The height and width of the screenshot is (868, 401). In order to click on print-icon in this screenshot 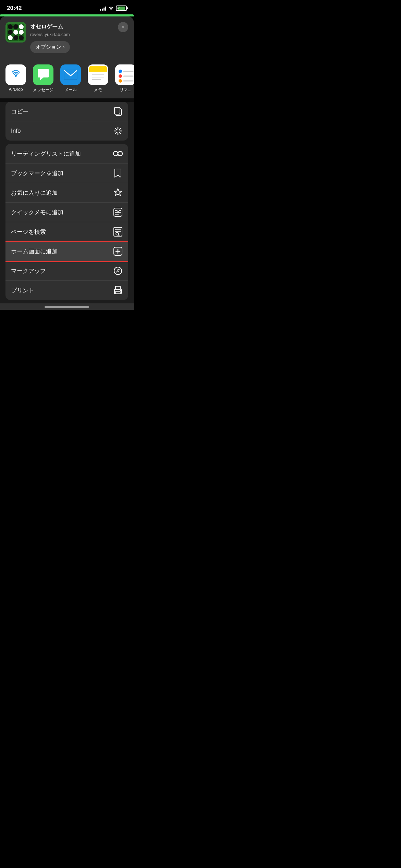, I will do `click(118, 290)`.